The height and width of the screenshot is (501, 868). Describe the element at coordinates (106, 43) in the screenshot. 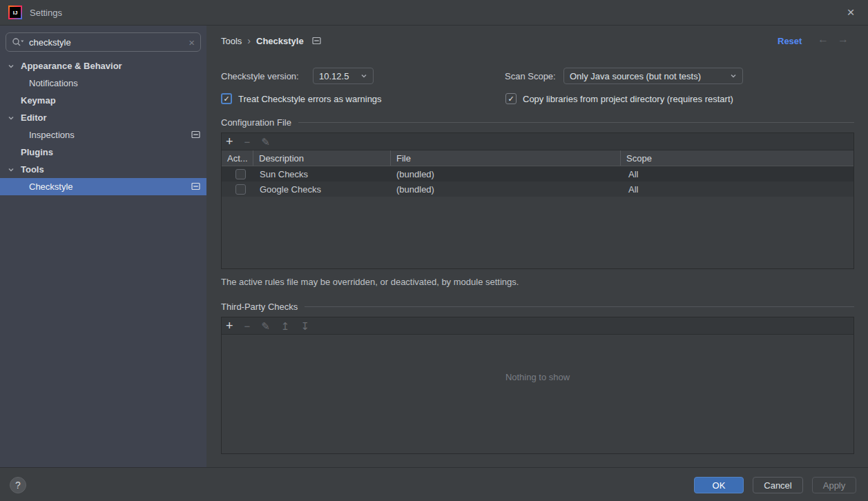

I see `search-value: checkstyle` at that location.